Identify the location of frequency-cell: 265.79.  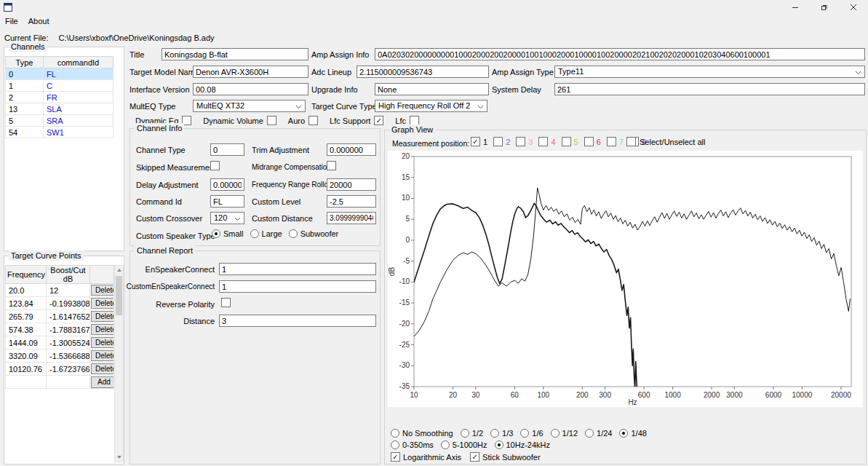
(26, 317).